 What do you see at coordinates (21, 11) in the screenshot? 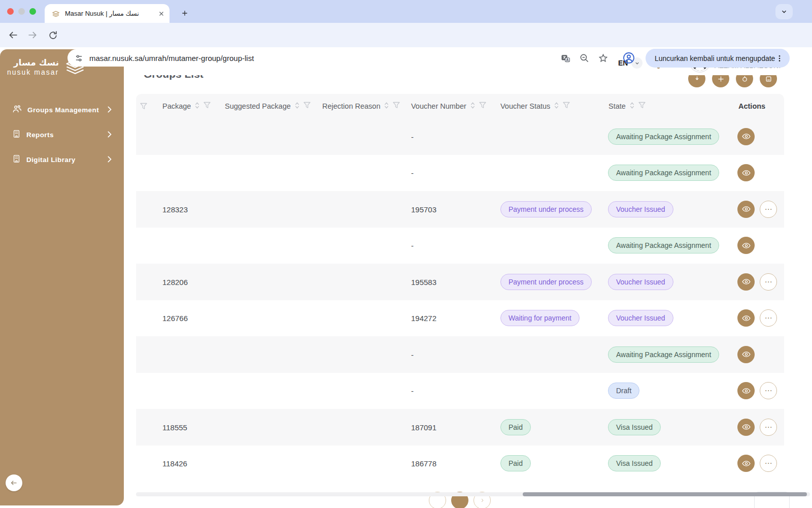
I see `minimize-window-button` at bounding box center [21, 11].